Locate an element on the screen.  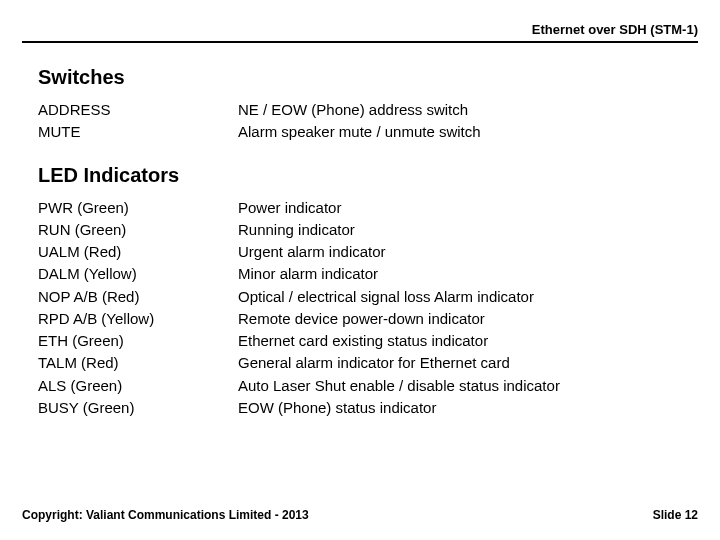
switches-heading: Switches is located at coordinates (364, 78).